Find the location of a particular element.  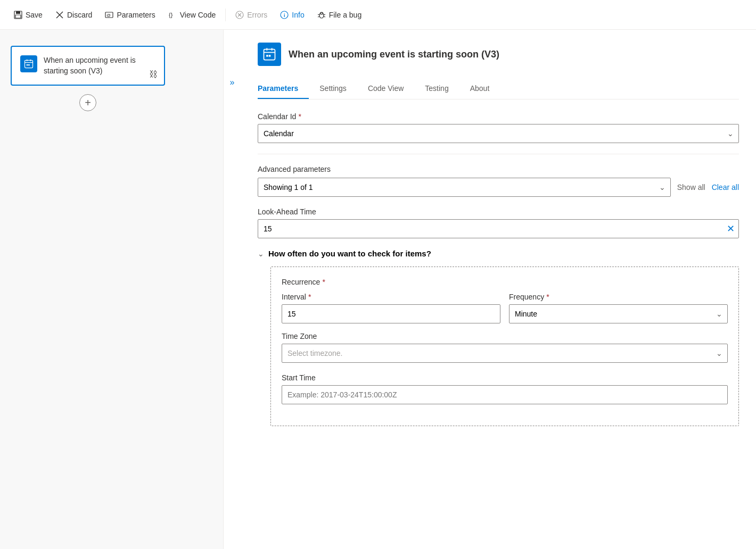

node-title: When an upcoming event is starting soon … is located at coordinates (100, 66).